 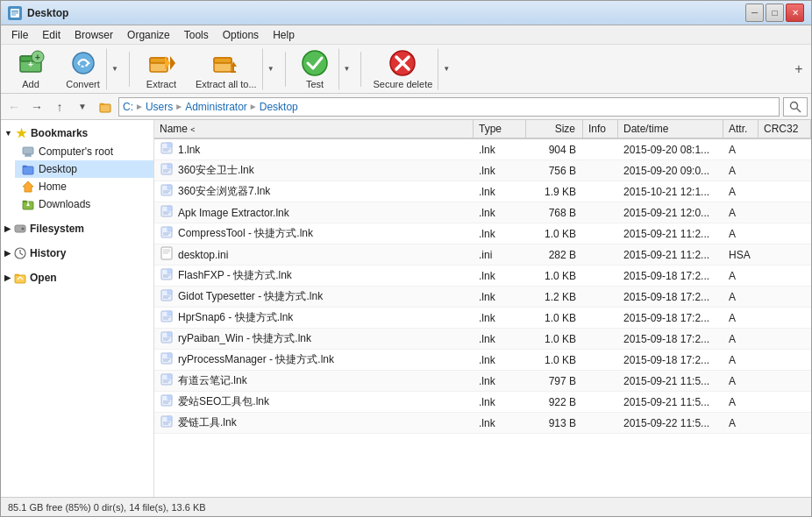 I want to click on bookmarks-header: ▼ ★ Bookmarks, so click(x=77, y=133).